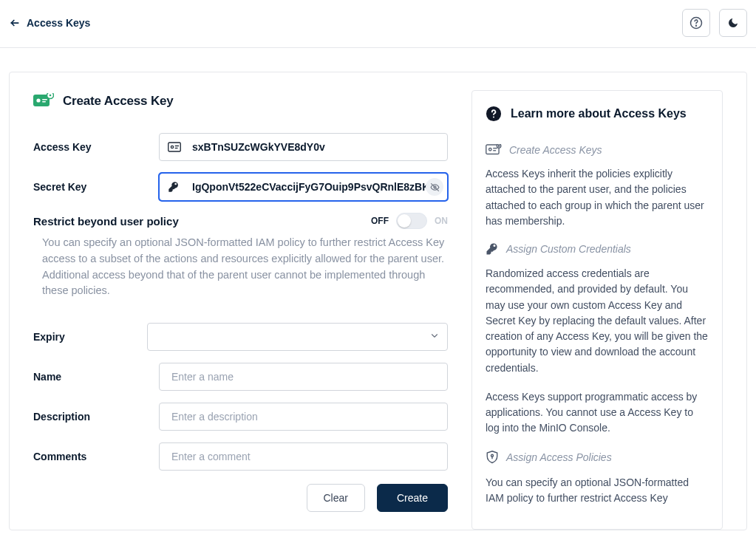 The height and width of the screenshot is (540, 756). What do you see at coordinates (90, 337) in the screenshot?
I see `expiry-label: Expiry` at bounding box center [90, 337].